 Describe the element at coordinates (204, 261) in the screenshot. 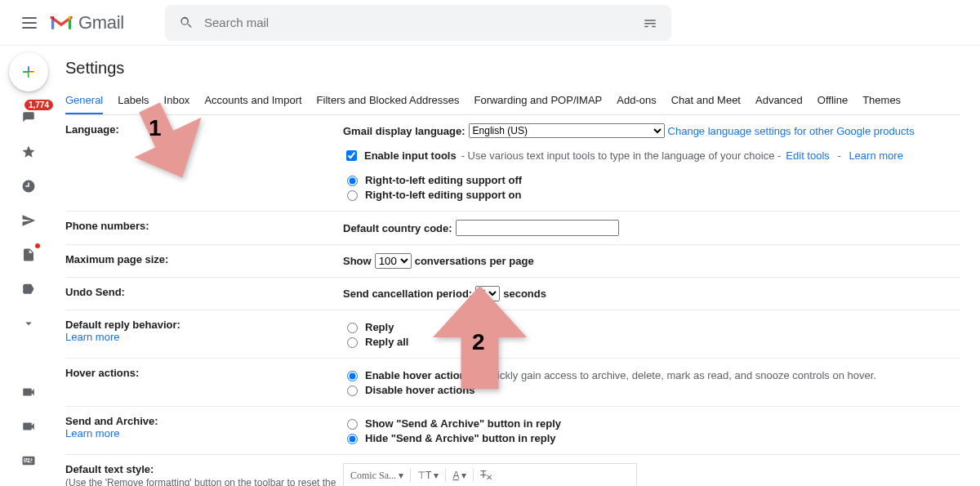

I see `label-pagesize: Maximum page size:` at that location.